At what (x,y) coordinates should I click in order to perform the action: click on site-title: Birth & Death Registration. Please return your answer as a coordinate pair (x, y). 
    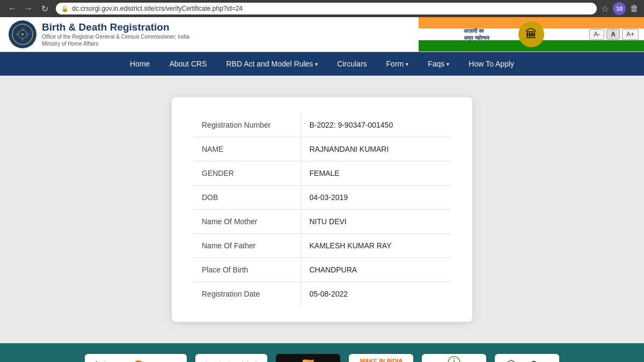
    Looking at the image, I should click on (116, 27).